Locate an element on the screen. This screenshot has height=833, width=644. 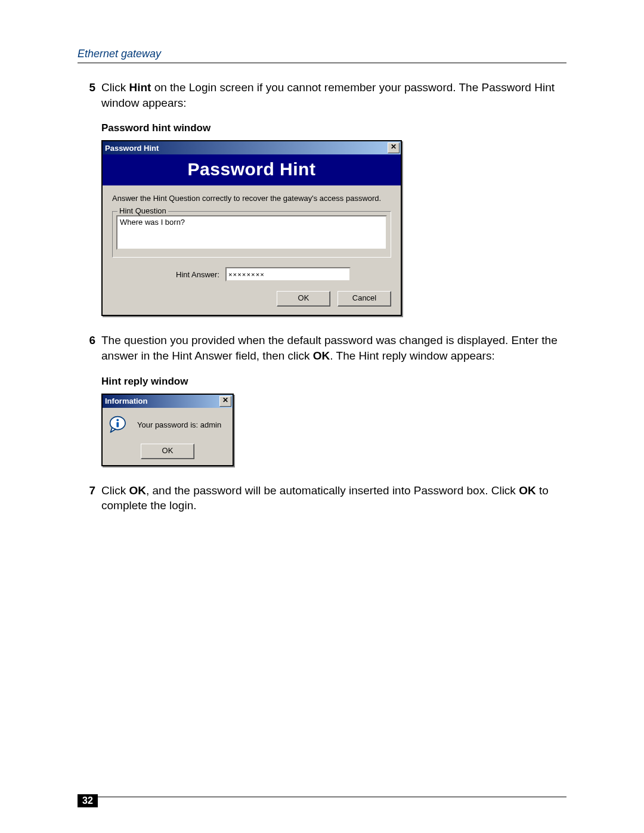
hint-answer-input is located at coordinates (288, 274).